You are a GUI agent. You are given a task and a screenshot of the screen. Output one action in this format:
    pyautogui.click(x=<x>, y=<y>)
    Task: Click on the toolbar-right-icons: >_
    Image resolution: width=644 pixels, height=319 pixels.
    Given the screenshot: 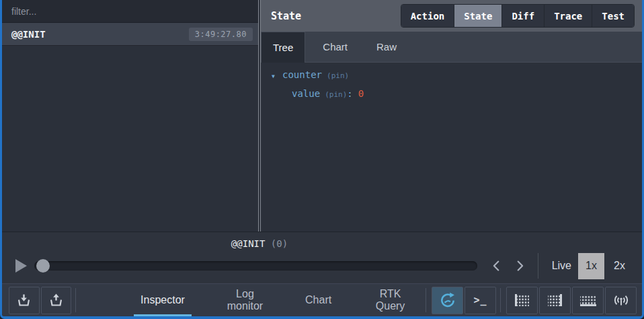 What is the action you would take?
    pyautogui.click(x=529, y=300)
    